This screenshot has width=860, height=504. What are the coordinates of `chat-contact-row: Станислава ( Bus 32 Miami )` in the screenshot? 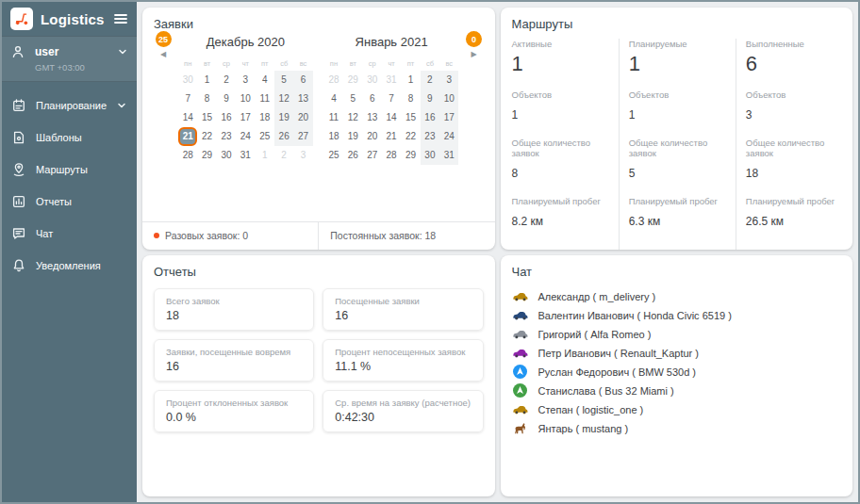 It's located at (677, 391).